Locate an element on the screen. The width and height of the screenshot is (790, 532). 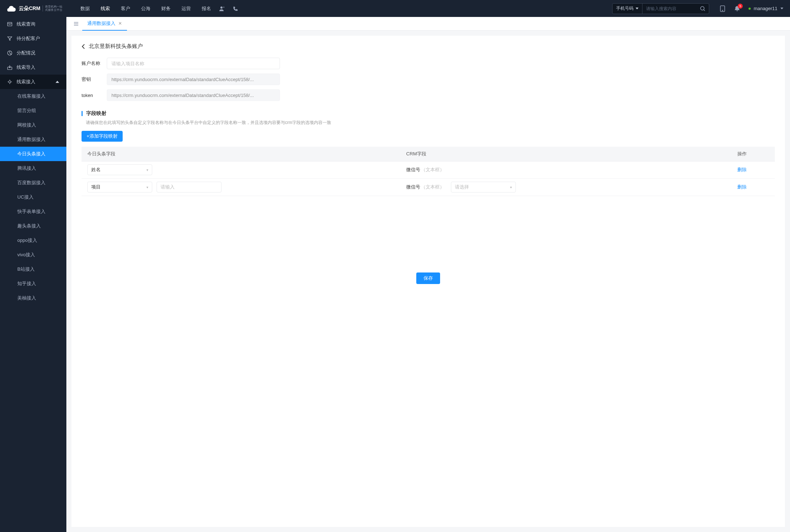
table-row: 项目 ▾ 微信号（文本框） 请选择 ▾ 删除 is located at coordinates (428, 187).